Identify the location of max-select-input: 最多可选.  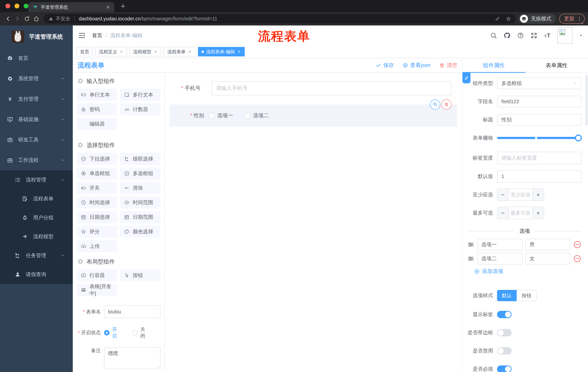
(521, 213).